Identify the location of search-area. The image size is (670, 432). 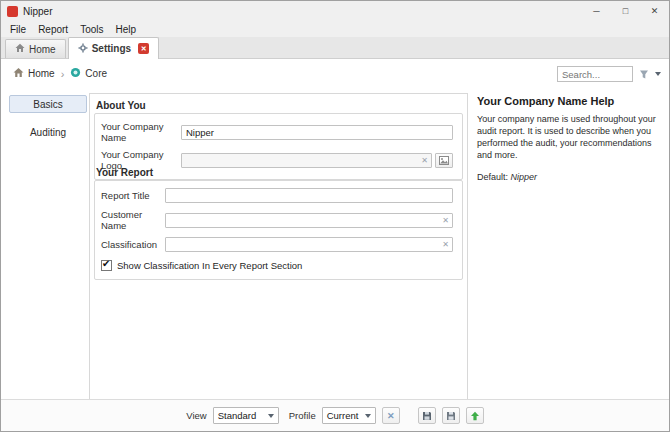
(609, 74).